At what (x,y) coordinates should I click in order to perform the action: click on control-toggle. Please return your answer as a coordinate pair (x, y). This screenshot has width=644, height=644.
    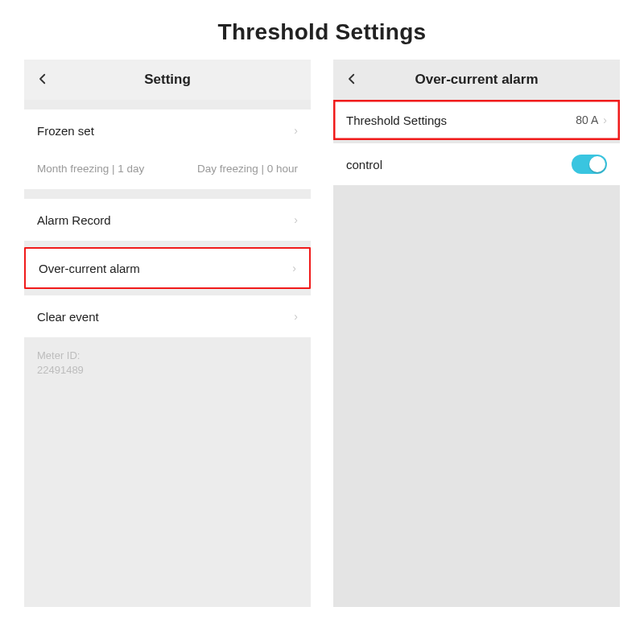
    Looking at the image, I should click on (589, 164).